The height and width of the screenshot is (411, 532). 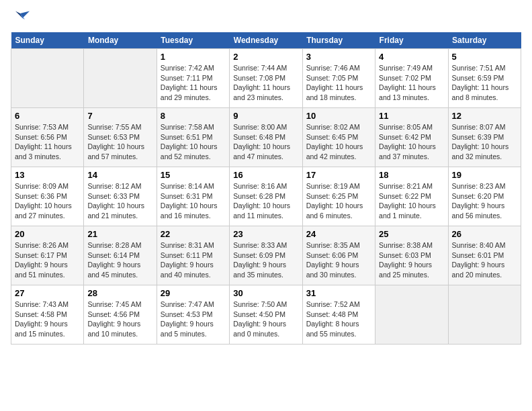 What do you see at coordinates (47, 175) in the screenshot?
I see `day-number: 13` at bounding box center [47, 175].